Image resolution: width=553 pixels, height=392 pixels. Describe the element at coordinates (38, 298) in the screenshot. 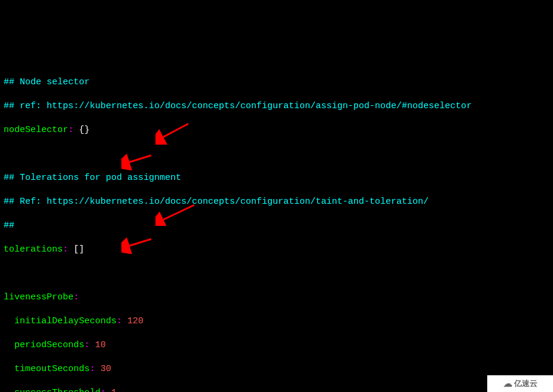

I see `yaml-key: livenessProbe` at that location.